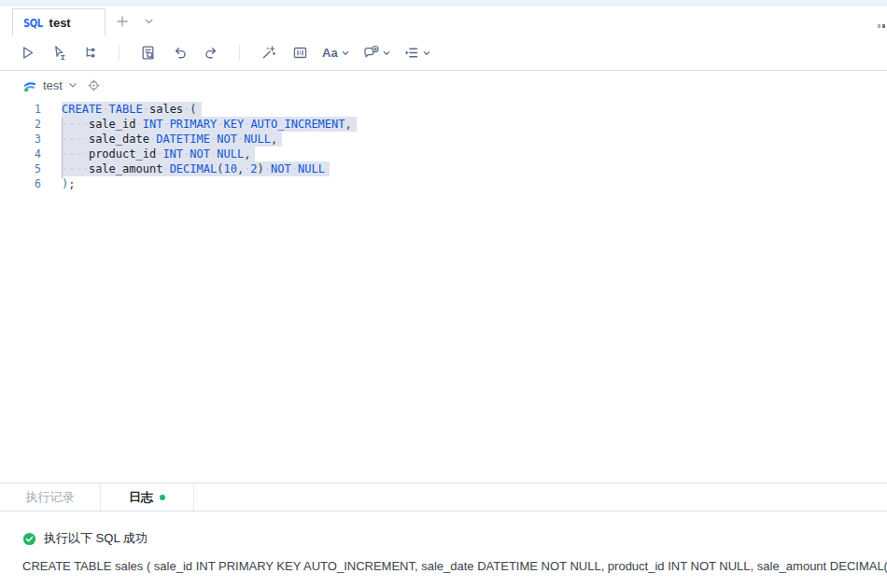 The height and width of the screenshot is (588, 887). Describe the element at coordinates (444, 4) in the screenshot. I see `window-top-strip` at that location.